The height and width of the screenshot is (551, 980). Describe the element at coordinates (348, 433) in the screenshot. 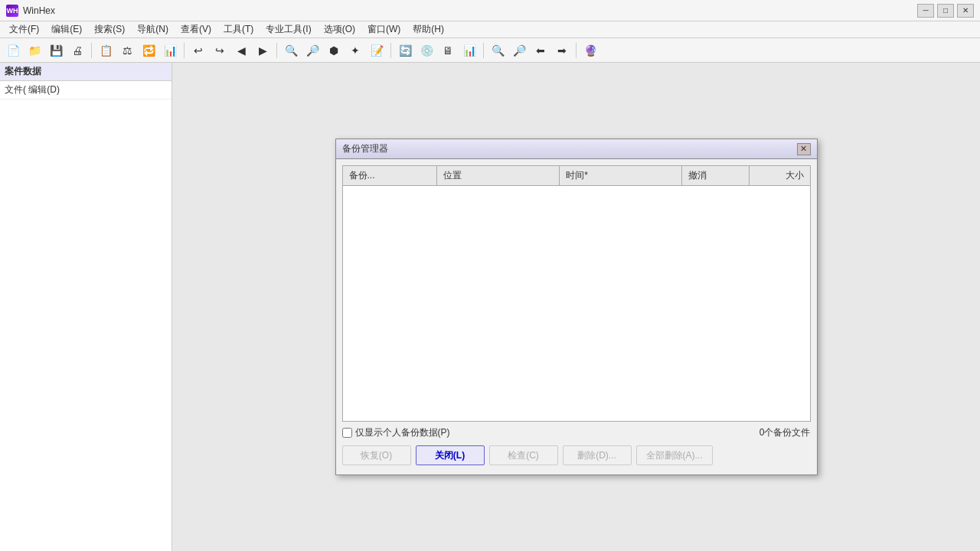

I see `personal-checkbox` at that location.